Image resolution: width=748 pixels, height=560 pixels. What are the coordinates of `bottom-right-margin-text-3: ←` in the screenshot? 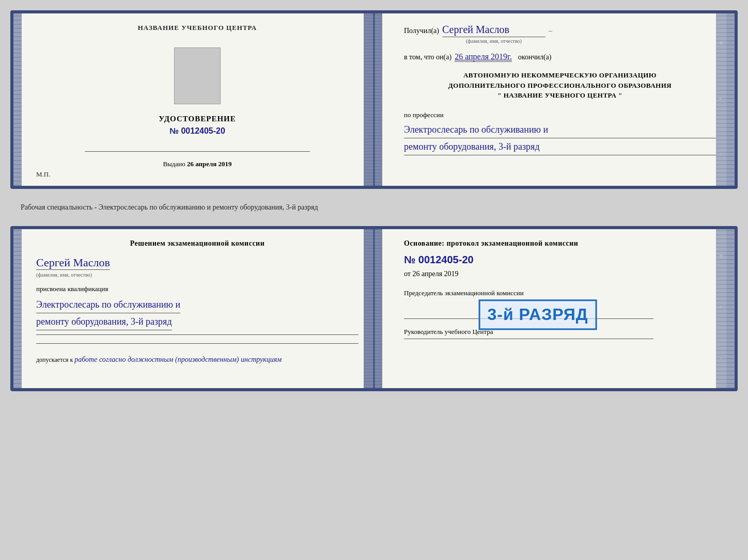 It's located at (721, 359).